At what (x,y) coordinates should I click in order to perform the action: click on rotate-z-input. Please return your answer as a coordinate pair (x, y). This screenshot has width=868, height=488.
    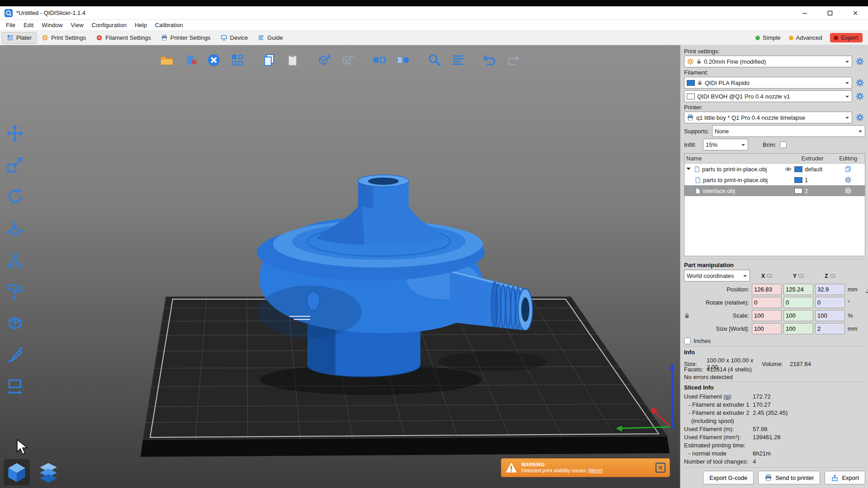
    Looking at the image, I should click on (830, 303).